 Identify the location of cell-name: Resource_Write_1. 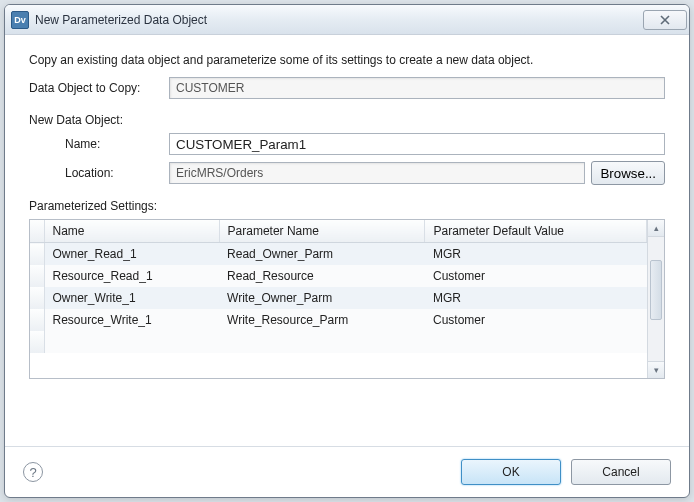
(132, 320).